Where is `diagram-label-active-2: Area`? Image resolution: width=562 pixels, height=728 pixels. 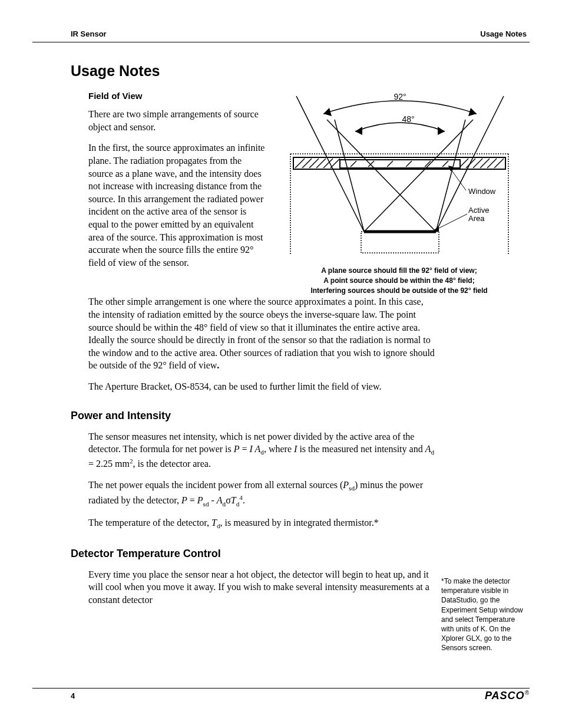
diagram-label-active-2: Area is located at coordinates (477, 218).